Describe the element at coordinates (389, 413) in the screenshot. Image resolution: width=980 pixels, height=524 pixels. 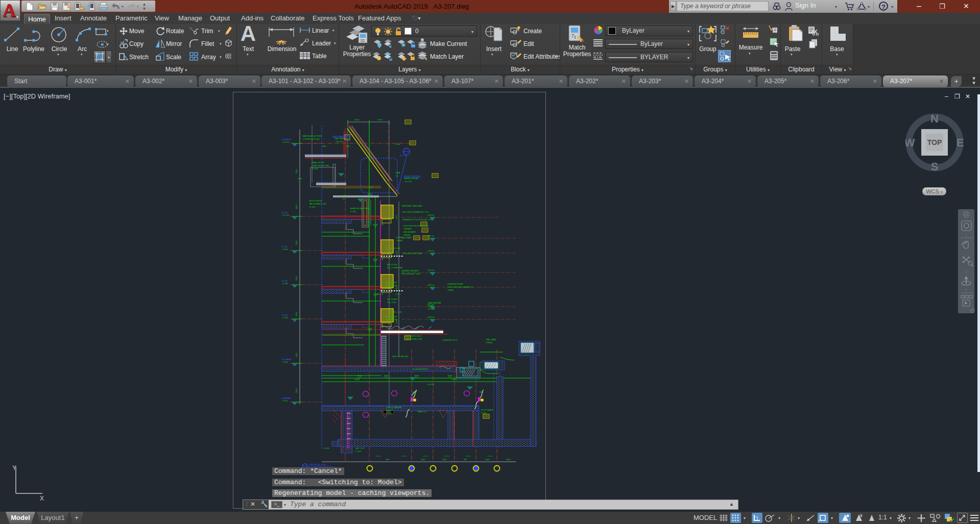
I see `svg-text: P-401` at that location.